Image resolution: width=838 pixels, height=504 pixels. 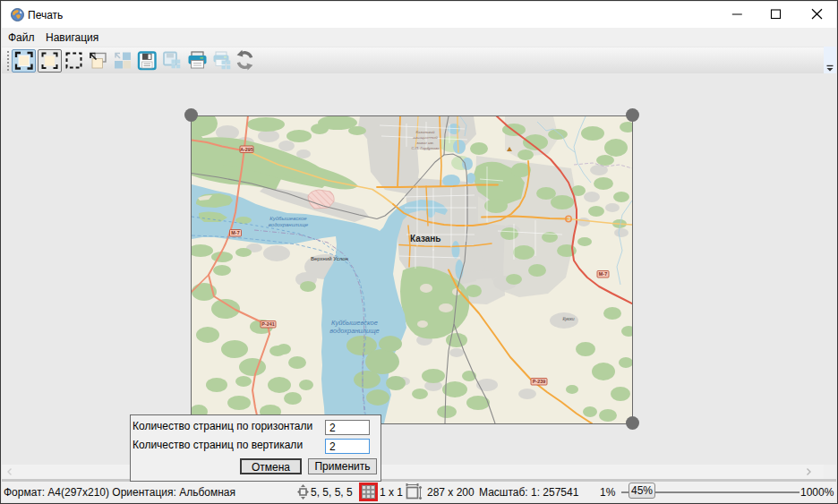 I want to click on svg-text: А-295, so click(x=247, y=149).